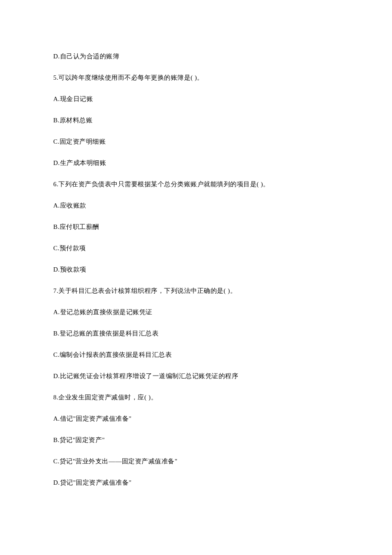 The image size is (392, 555). I want to click on option-line: A.现金日记账, so click(196, 99).